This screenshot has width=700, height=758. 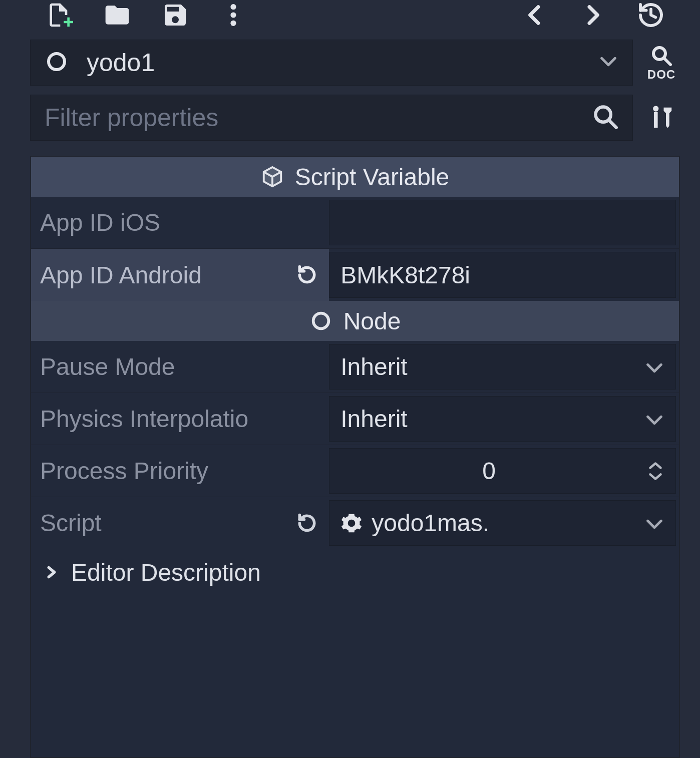 What do you see at coordinates (59, 15) in the screenshot?
I see `new-resource-icon` at bounding box center [59, 15].